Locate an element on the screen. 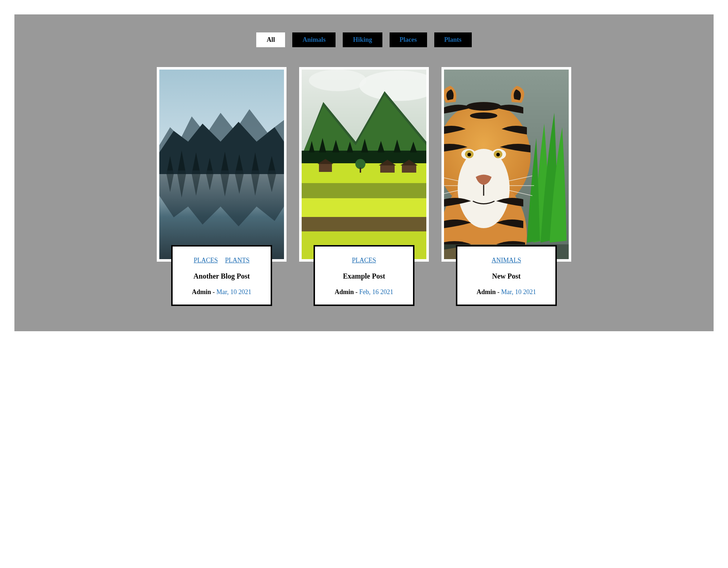 The image size is (728, 568). category-link: PLANTS is located at coordinates (238, 260).